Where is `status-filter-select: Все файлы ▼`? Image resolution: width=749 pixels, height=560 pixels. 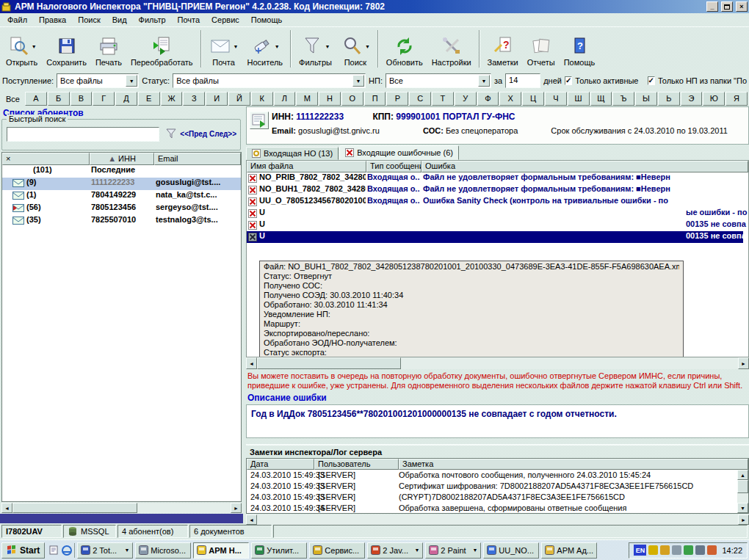 status-filter-select: Все файлы ▼ is located at coordinates (269, 81).